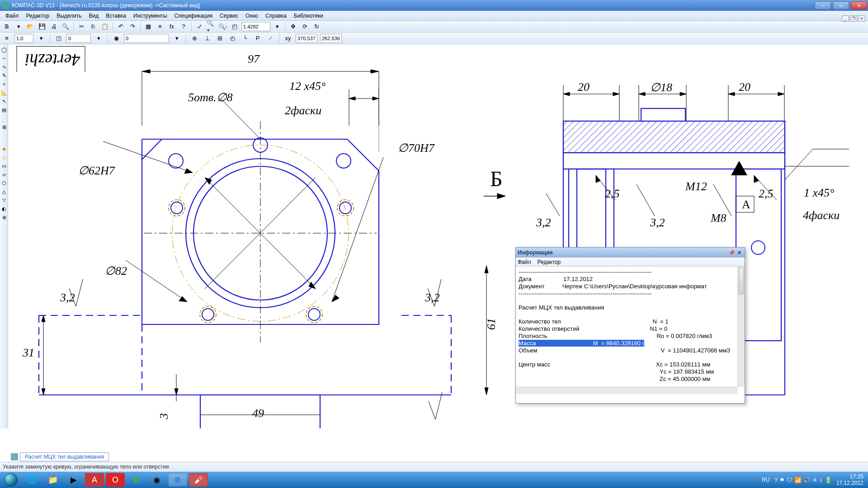  I want to click on menu-help: Справка, so click(276, 16).